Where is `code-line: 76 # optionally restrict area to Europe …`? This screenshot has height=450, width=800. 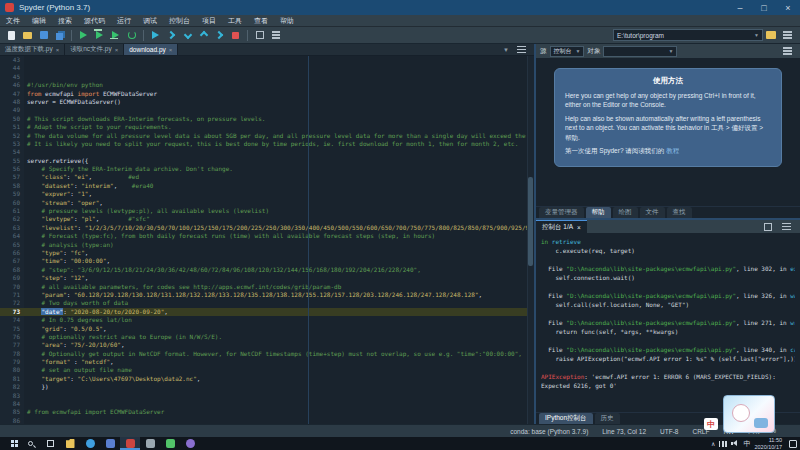
code-line: 76 # optionally restrict area to Europe … is located at coordinates (267, 337).